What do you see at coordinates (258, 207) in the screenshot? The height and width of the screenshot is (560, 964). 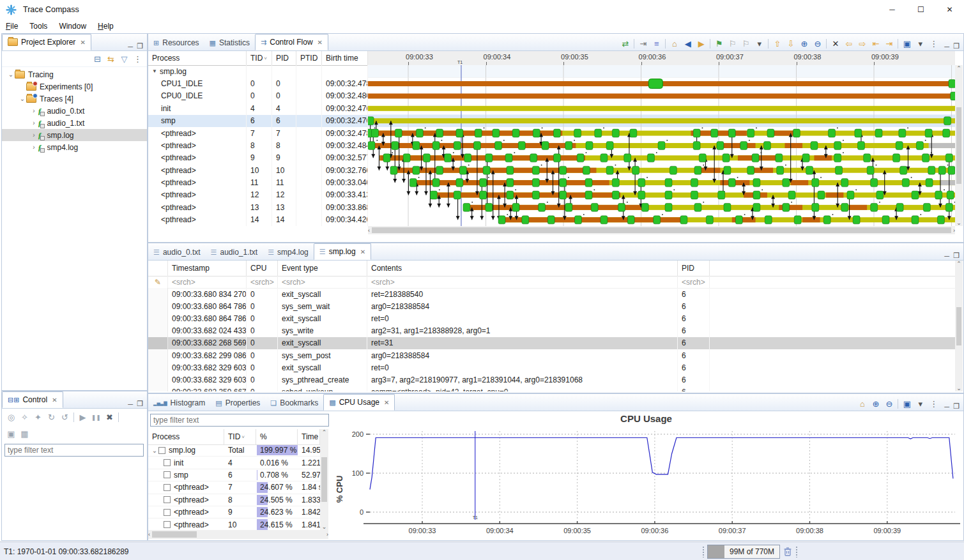 I see `process-row--pthread-: <pthread>131309:00:33.8687` at bounding box center [258, 207].